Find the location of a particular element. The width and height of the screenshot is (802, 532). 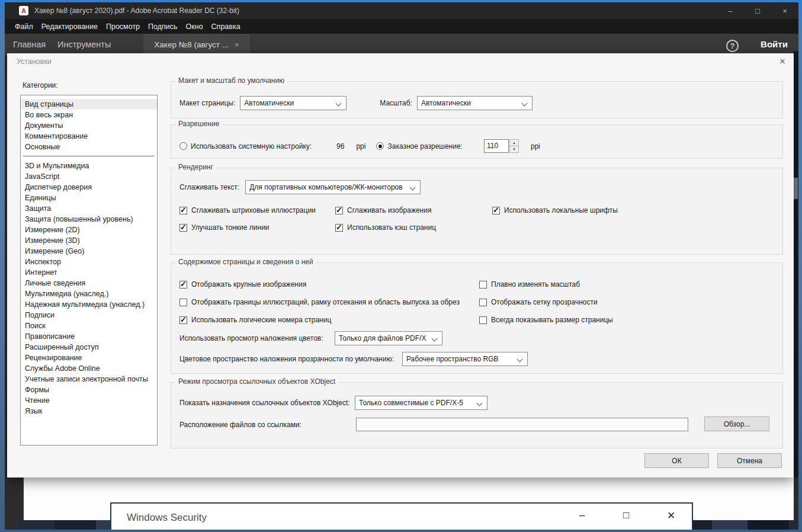

category-item: Защита (повышенный уровень) is located at coordinates (89, 219).